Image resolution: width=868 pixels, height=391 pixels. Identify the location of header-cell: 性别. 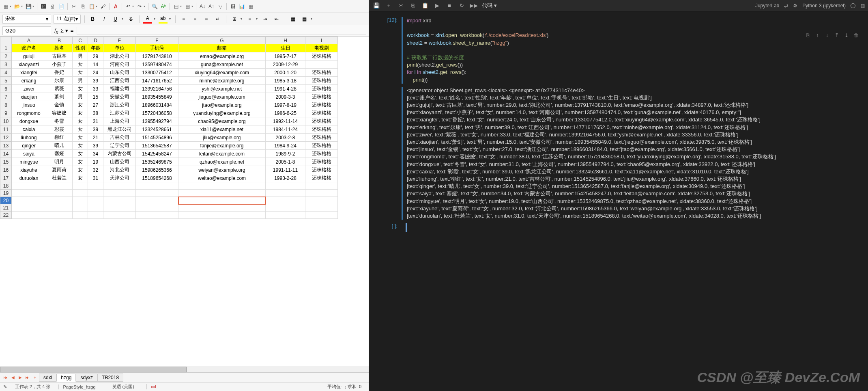
(80, 48).